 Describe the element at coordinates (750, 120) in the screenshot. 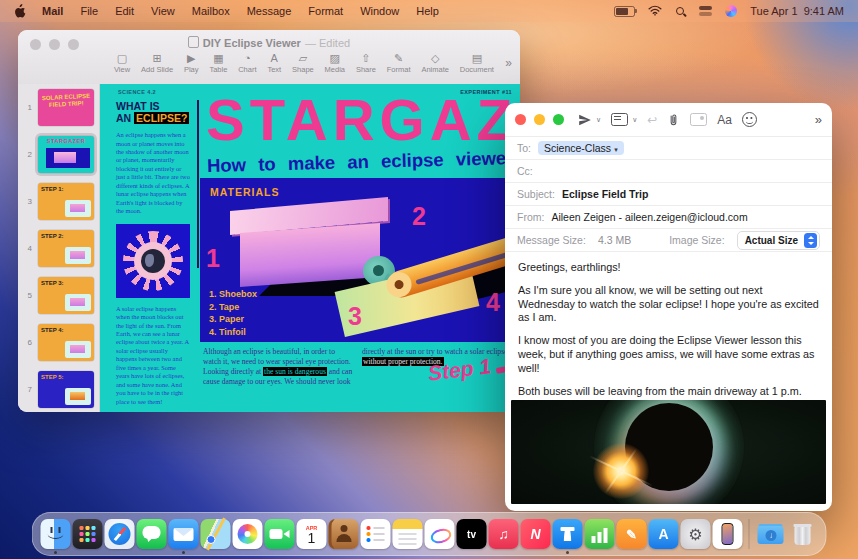

I see `emoji-button` at that location.